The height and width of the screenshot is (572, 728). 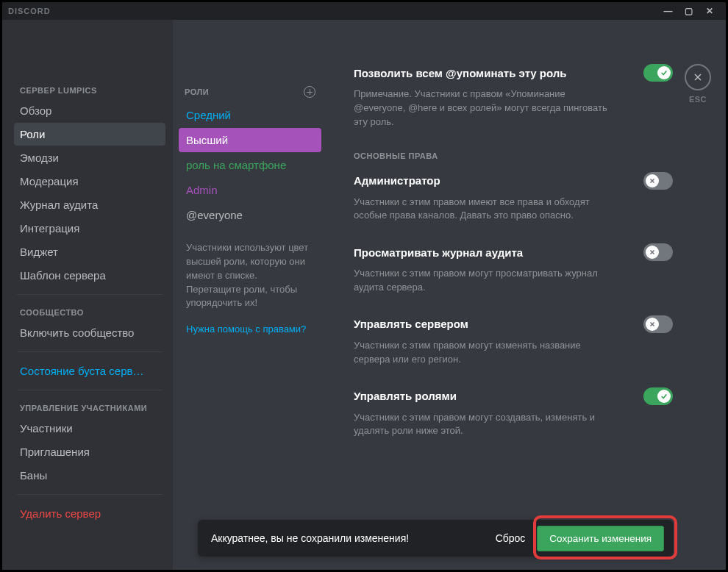 I want to click on perm-manage-roles: Управлять ролями Участники с этим правом…, so click(x=513, y=413).